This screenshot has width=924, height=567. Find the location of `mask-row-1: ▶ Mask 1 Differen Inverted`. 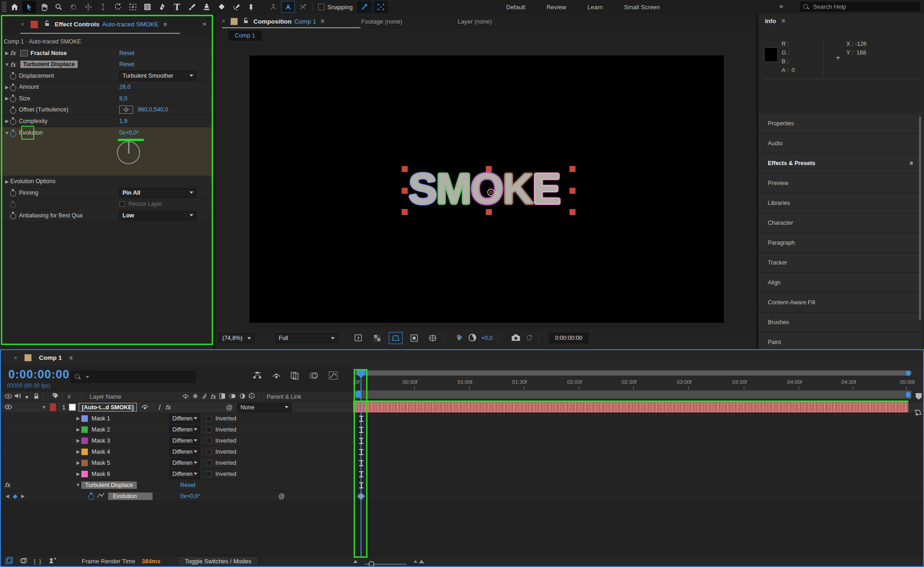

mask-row-1: ▶ Mask 1 Differen Inverted is located at coordinates (177, 419).